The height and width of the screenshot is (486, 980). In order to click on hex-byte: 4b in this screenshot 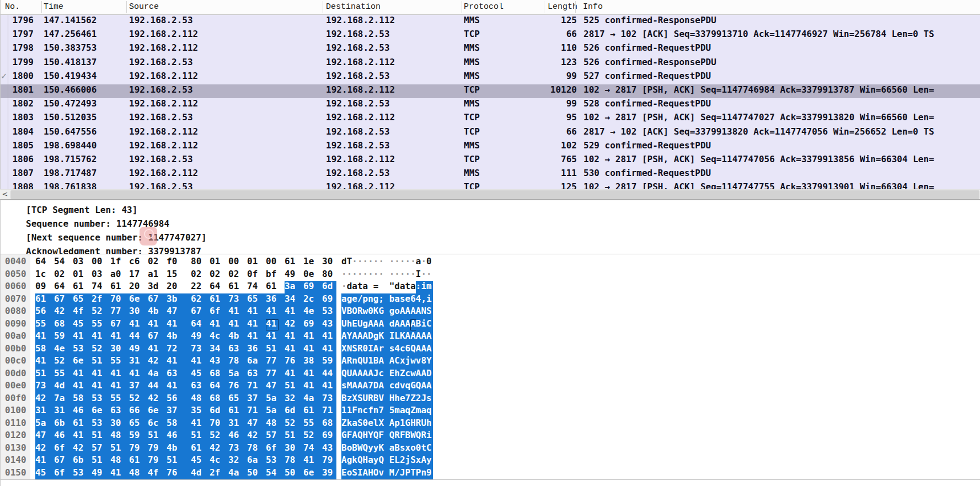, I will do `click(179, 449)`.